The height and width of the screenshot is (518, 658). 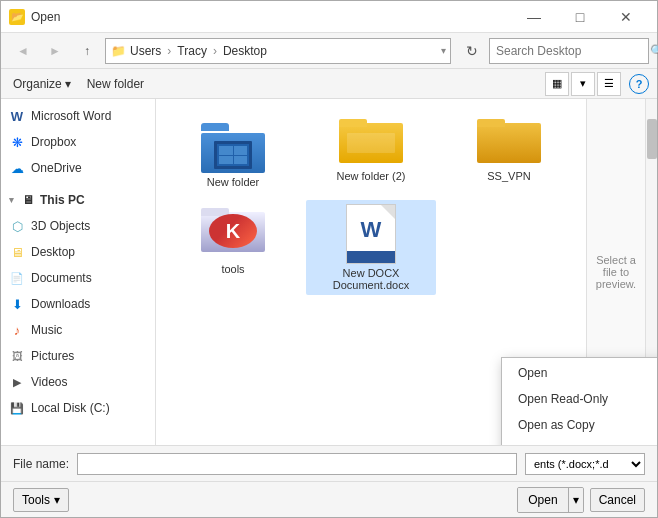 What do you see at coordinates (17, 278) in the screenshot?
I see `documents-icon: 📄` at bounding box center [17, 278].